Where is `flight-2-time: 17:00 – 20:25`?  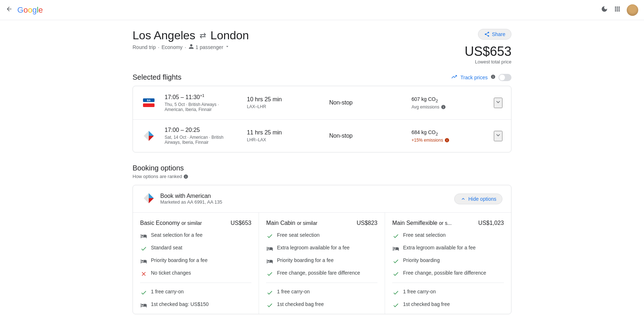 flight-2-time: 17:00 – 20:25 is located at coordinates (202, 130).